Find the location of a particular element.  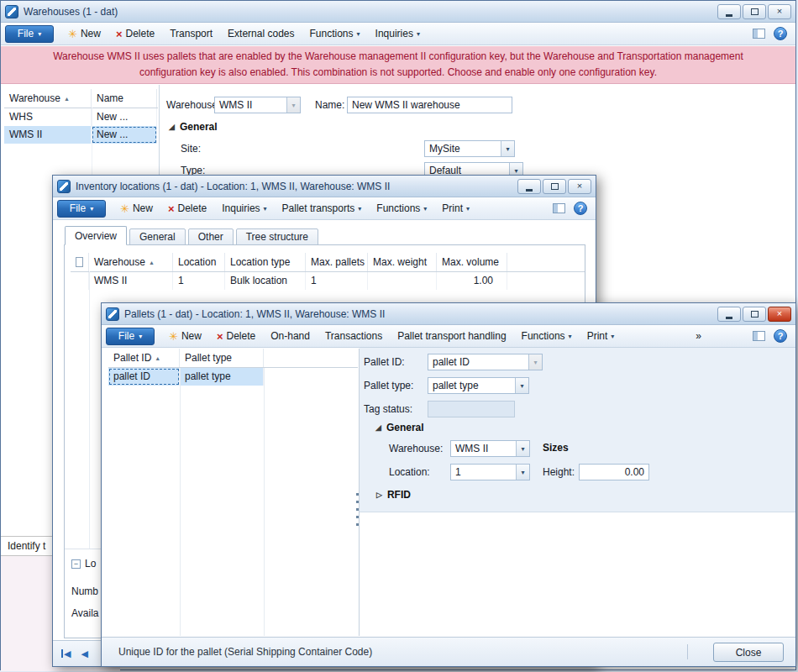

cell-max-volume: 1.00 is located at coordinates (472, 281).